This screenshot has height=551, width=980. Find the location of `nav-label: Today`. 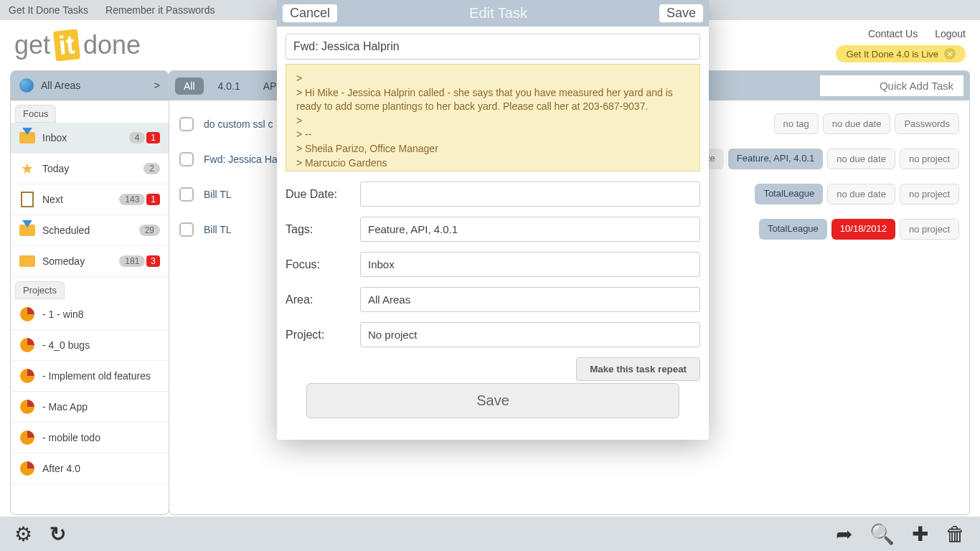

nav-label: Today is located at coordinates (89, 169).